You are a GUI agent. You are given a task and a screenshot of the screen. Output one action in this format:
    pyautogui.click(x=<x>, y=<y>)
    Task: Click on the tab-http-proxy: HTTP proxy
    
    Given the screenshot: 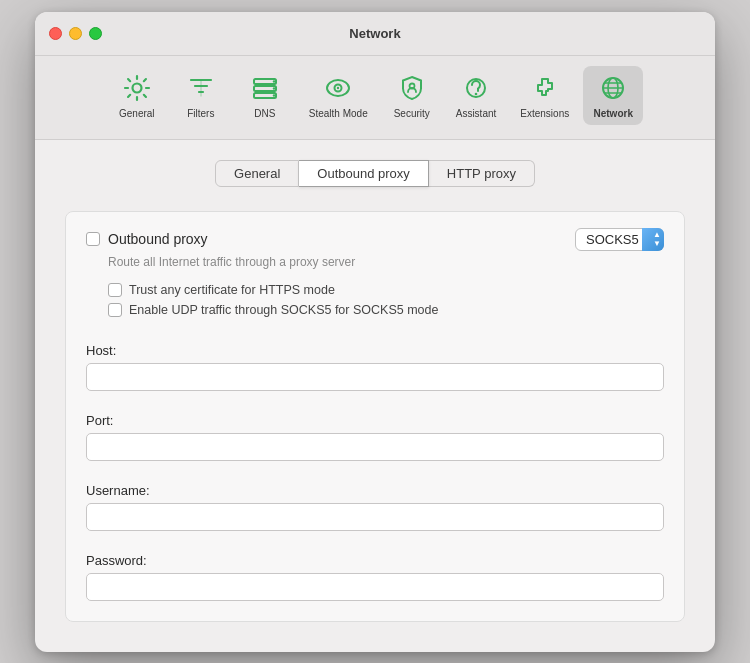 What is the action you would take?
    pyautogui.click(x=482, y=174)
    